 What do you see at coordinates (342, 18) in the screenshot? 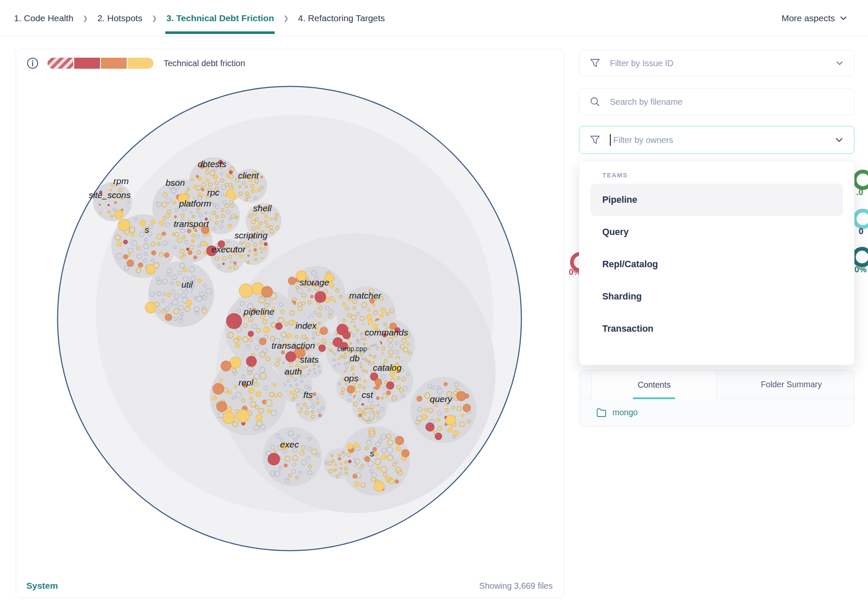
I see `breadcrumb-refactoring-targets: 4. Refactoring Targets` at bounding box center [342, 18].